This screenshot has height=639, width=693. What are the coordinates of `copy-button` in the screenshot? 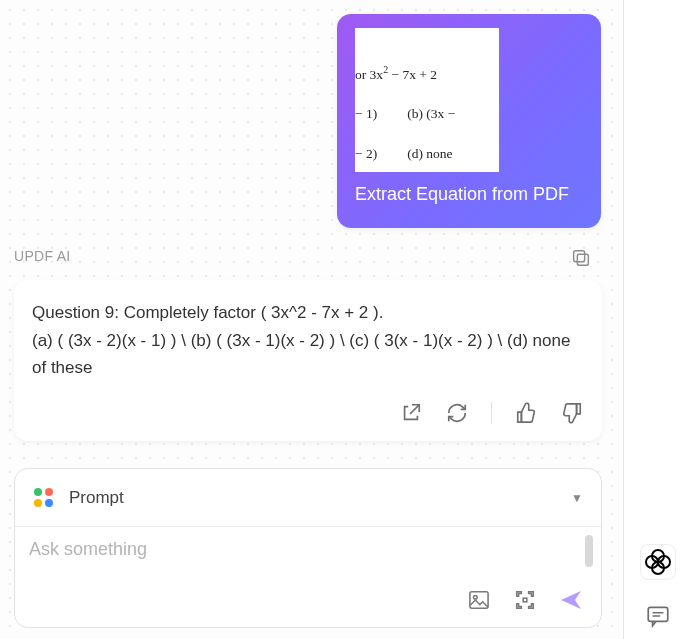 It's located at (581, 258).